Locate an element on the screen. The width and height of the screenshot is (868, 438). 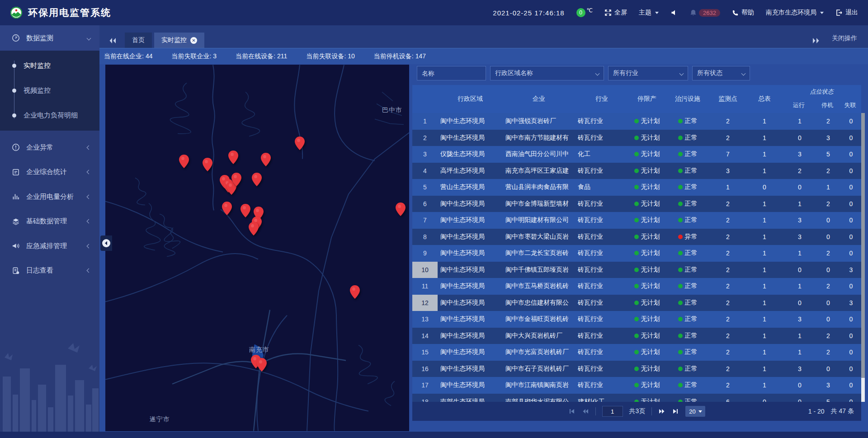
mute-button is located at coordinates (674, 13).